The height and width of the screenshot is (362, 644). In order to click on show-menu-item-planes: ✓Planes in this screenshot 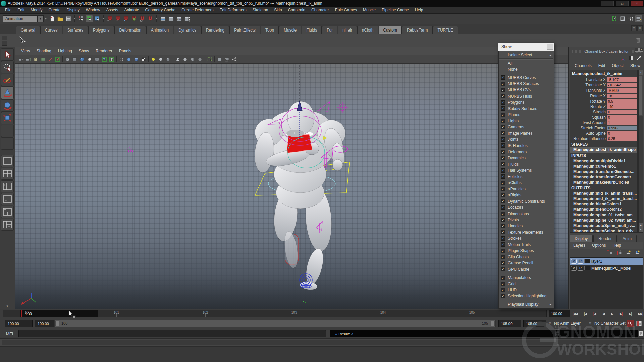, I will do `click(526, 115)`.